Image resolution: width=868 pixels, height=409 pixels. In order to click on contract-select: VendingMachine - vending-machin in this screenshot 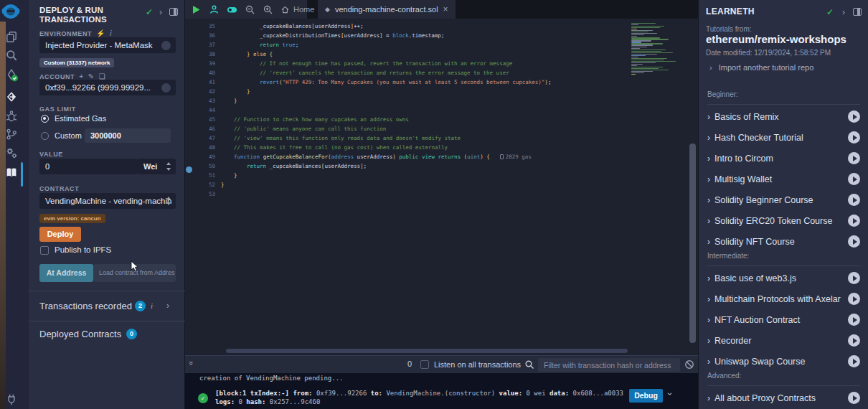, I will do `click(108, 201)`.